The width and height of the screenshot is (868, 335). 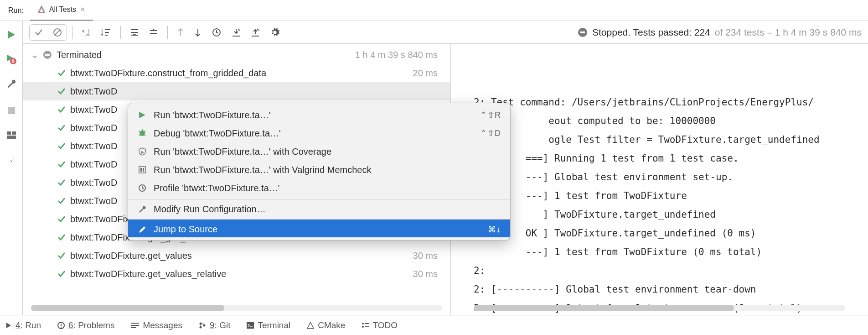 What do you see at coordinates (86, 325) in the screenshot?
I see `bottom-problems: 6: Problems` at bounding box center [86, 325].